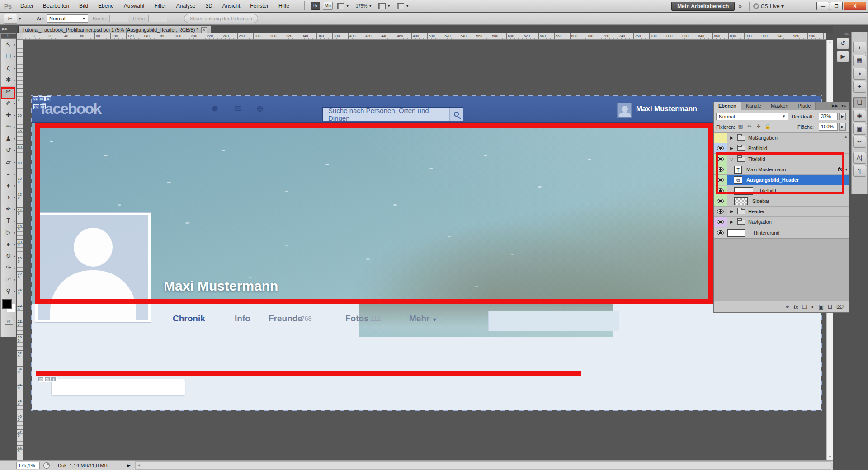 Image resolution: width=868 pixels, height=470 pixels. I want to click on menu-ebene: Ebene, so click(106, 6).